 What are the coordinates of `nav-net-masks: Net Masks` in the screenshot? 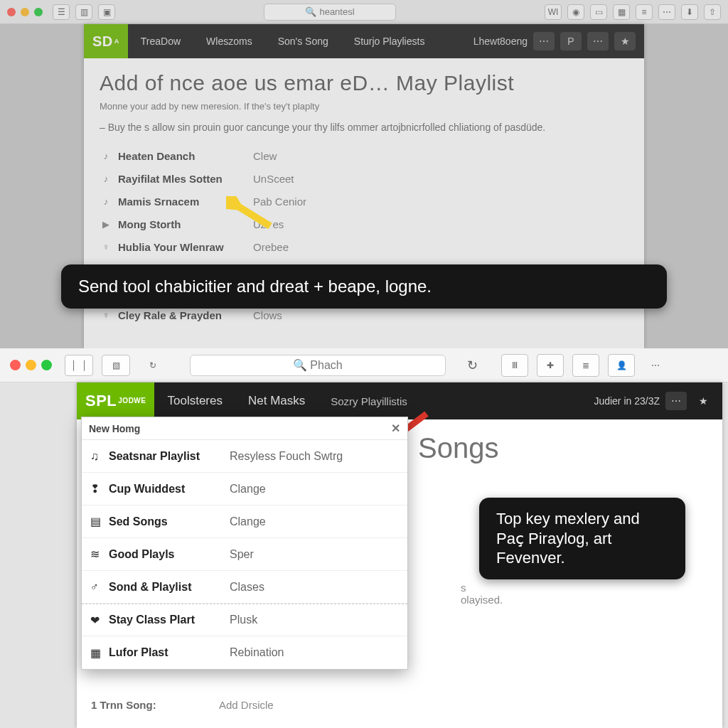 It's located at (277, 401).